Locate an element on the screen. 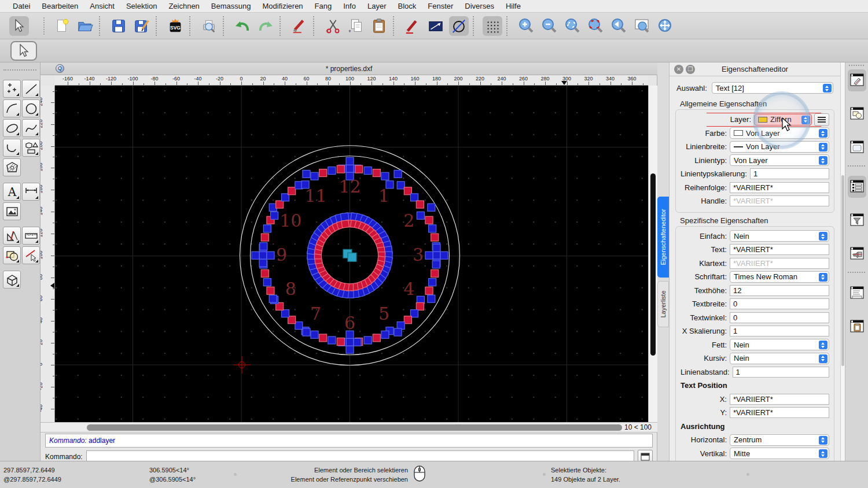 The image size is (868, 488). menu-hilfe: Hilfe is located at coordinates (513, 6).